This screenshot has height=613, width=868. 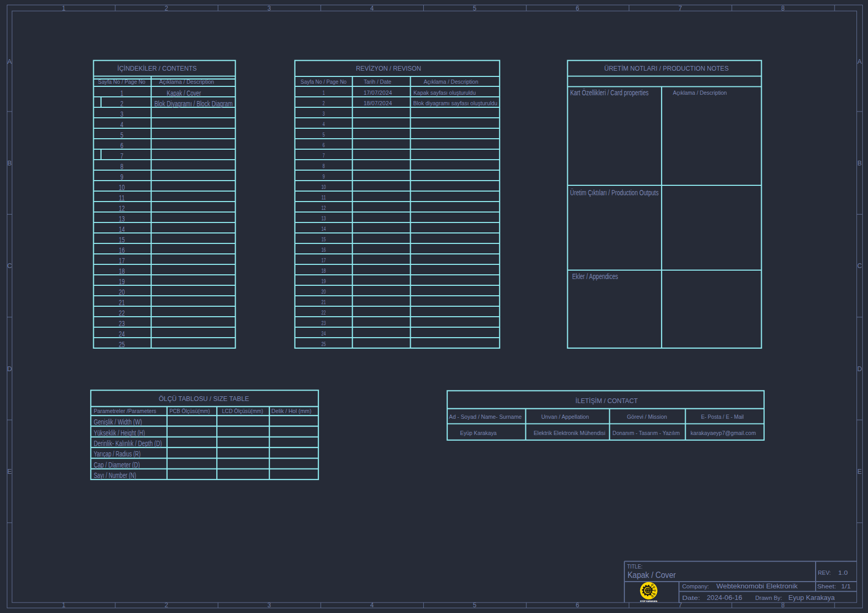 I want to click on svg-text: Derinlik- Kalınlık / Depth (D), so click(x=128, y=443).